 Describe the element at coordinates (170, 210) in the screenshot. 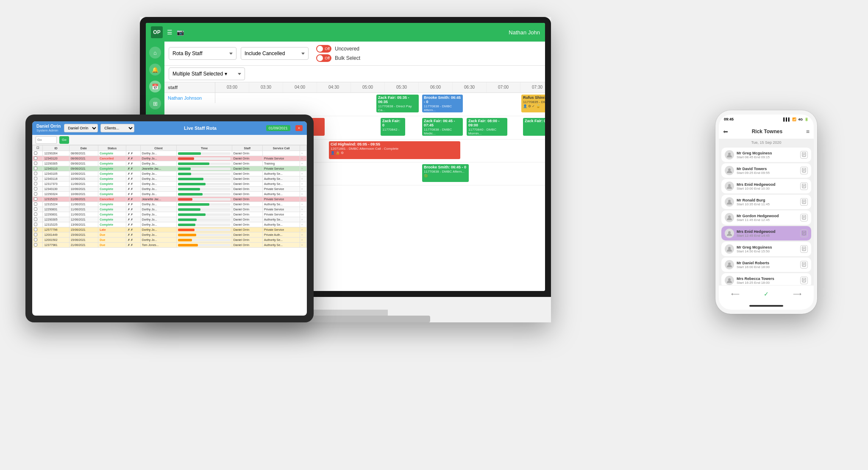

I see `table-row: 12293831 11/06/2021 Complete ✗ ✗ Dorthy …` at that location.